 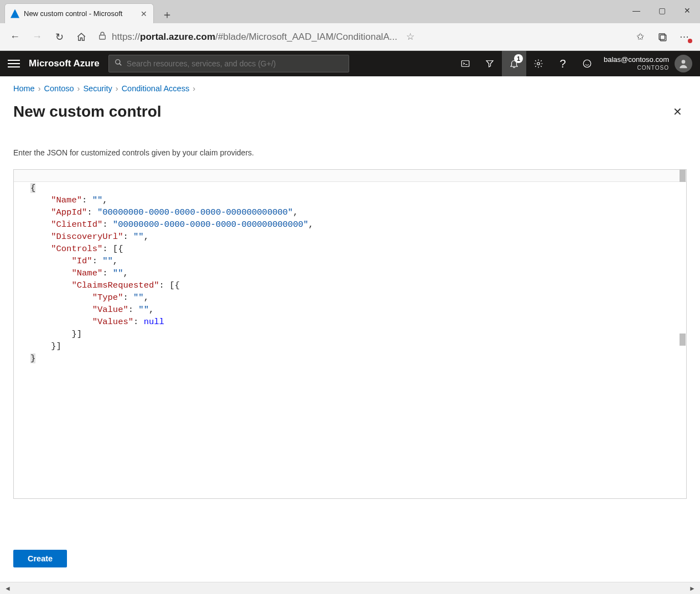 I want to click on update-indicator-icon, so click(x=690, y=41).